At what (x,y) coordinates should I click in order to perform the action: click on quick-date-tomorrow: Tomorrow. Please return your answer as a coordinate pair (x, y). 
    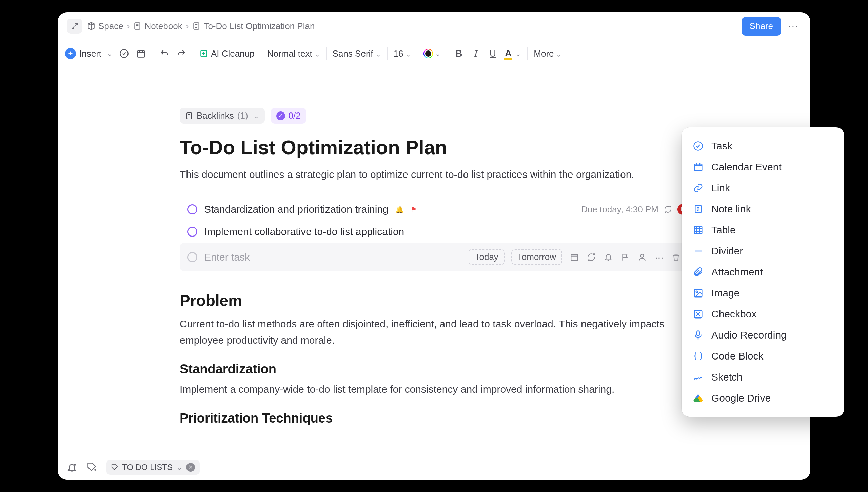
    Looking at the image, I should click on (537, 257).